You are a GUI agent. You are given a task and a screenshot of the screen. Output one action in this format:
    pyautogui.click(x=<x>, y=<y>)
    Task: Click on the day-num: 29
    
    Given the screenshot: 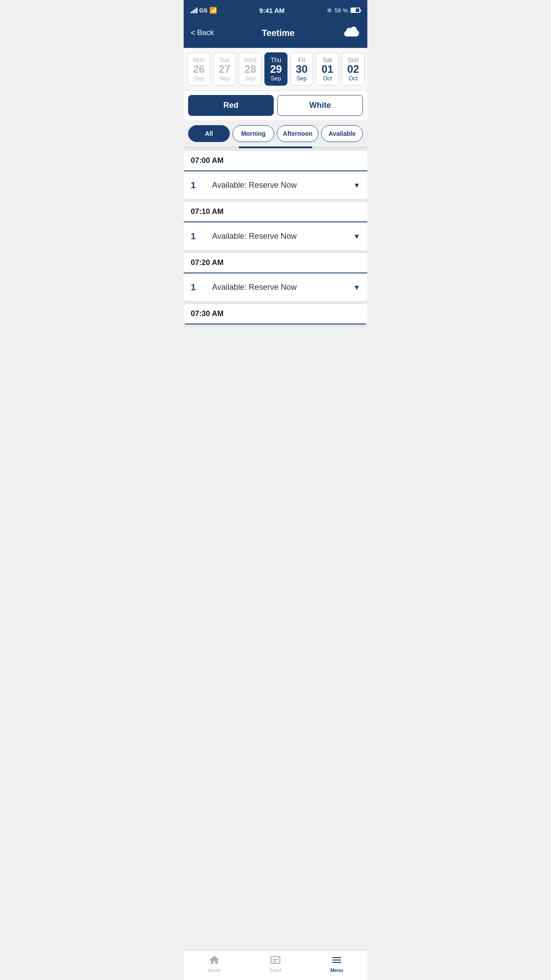 What is the action you would take?
    pyautogui.click(x=276, y=69)
    